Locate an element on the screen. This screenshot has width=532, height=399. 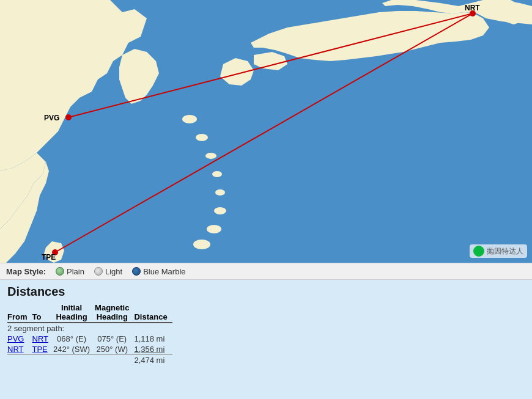
watermark: 抛因特达人 is located at coordinates (498, 251).